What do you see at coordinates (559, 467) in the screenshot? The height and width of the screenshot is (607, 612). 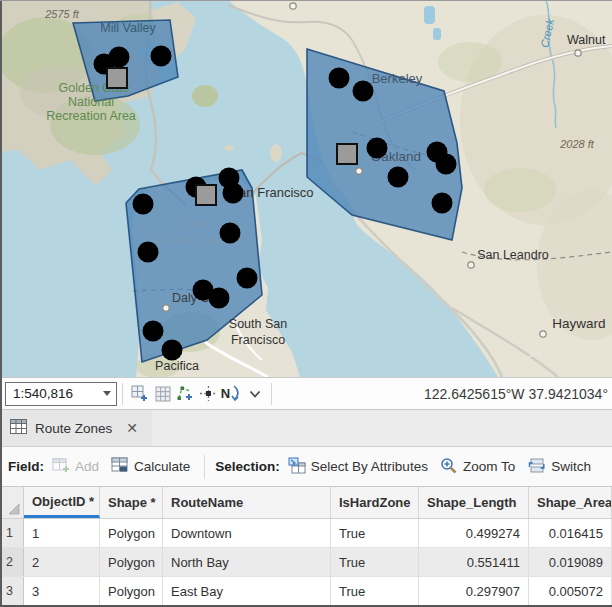 I see `switch-selection-button: Switch` at bounding box center [559, 467].